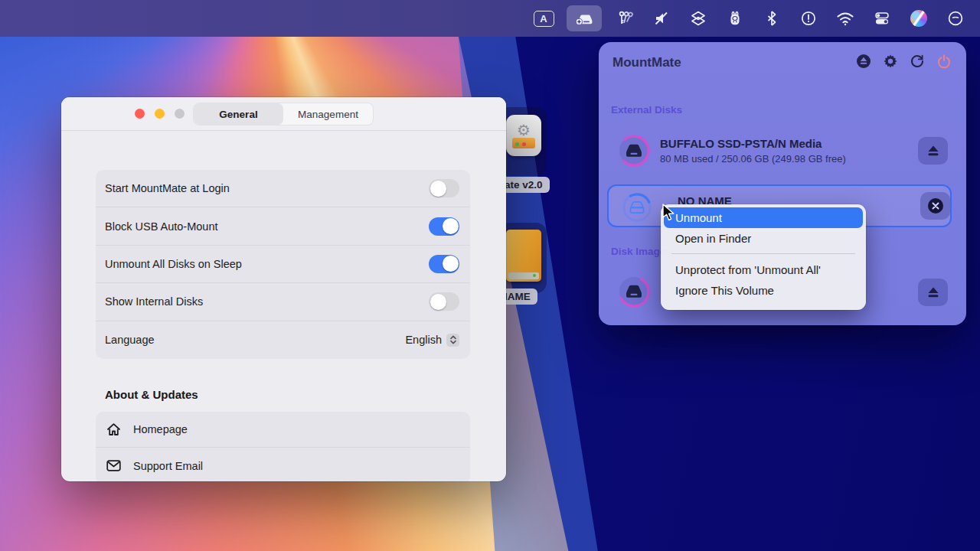 The image size is (980, 551). Describe the element at coordinates (179, 113) in the screenshot. I see `zoom-button` at that location.